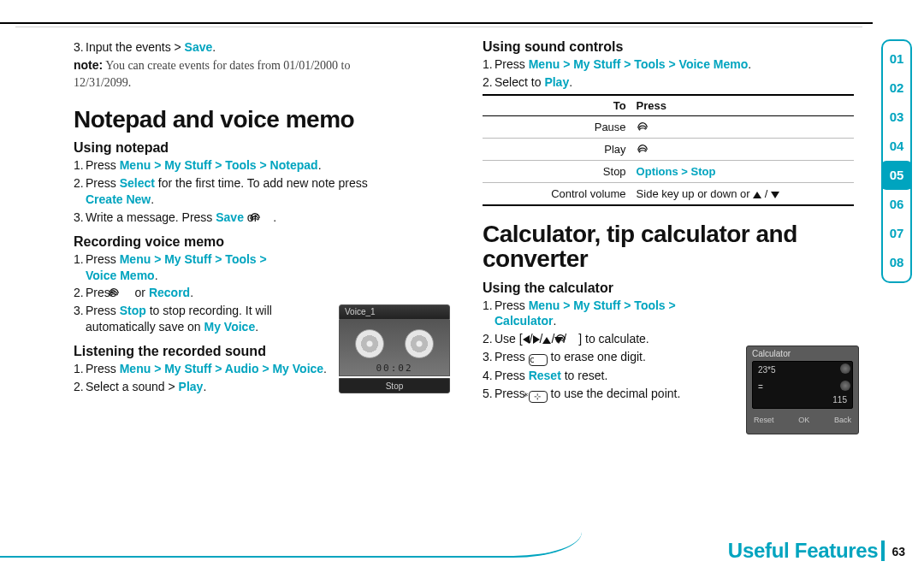  What do you see at coordinates (668, 288) in the screenshot?
I see `subhead-using-calculator: Using the calculator` at bounding box center [668, 288].